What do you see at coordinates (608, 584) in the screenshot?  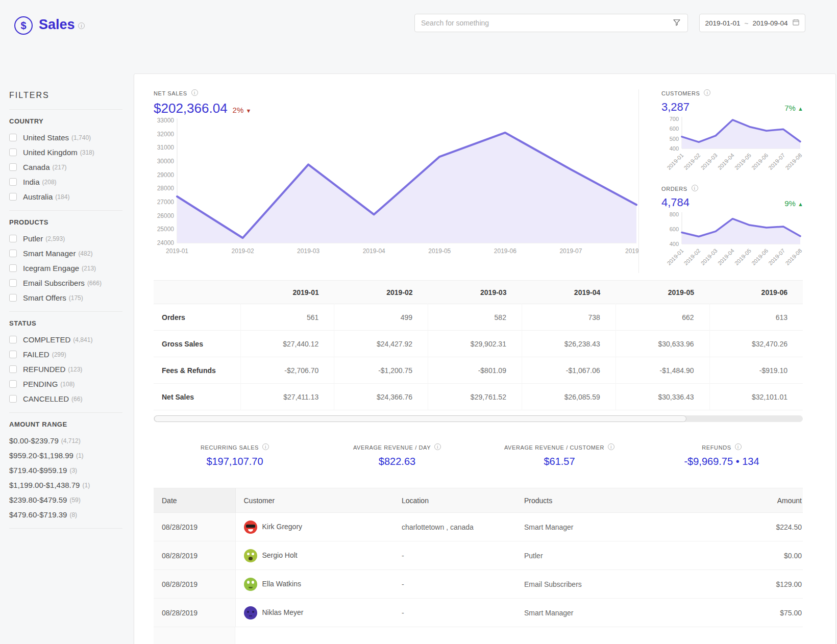 I see `order-products: Email Subscribers` at bounding box center [608, 584].